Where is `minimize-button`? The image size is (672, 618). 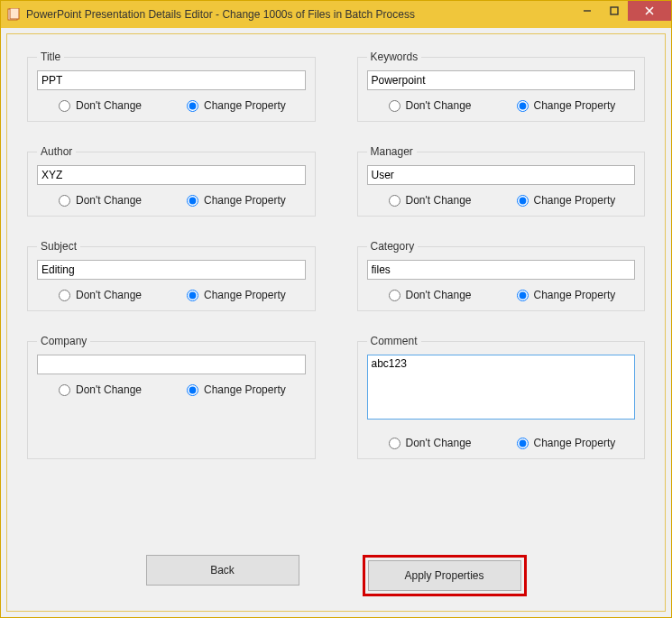
minimize-button is located at coordinates (587, 11).